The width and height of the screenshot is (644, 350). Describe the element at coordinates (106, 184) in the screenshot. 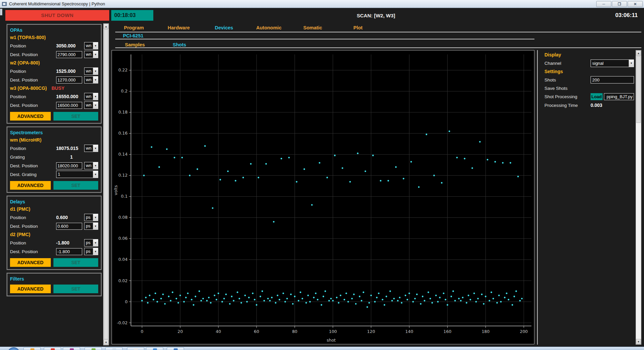

I see `sidebar-scrollbar-thumb` at that location.